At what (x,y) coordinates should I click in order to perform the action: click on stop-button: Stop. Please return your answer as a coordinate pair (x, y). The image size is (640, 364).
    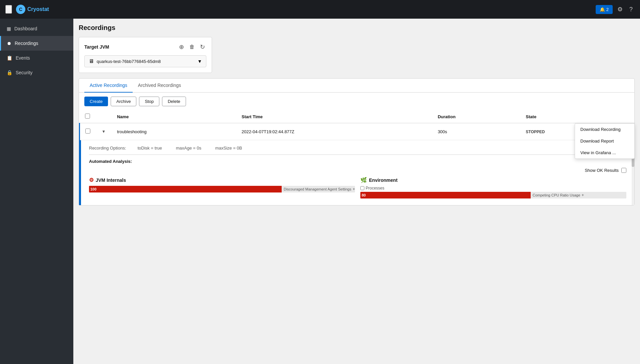
    Looking at the image, I should click on (149, 101).